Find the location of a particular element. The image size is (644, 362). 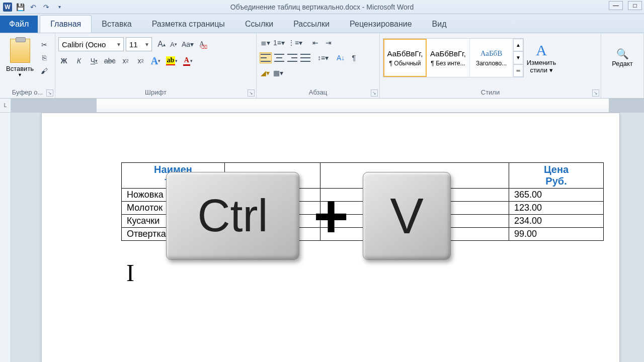

ruler-row: L is located at coordinates (322, 106).